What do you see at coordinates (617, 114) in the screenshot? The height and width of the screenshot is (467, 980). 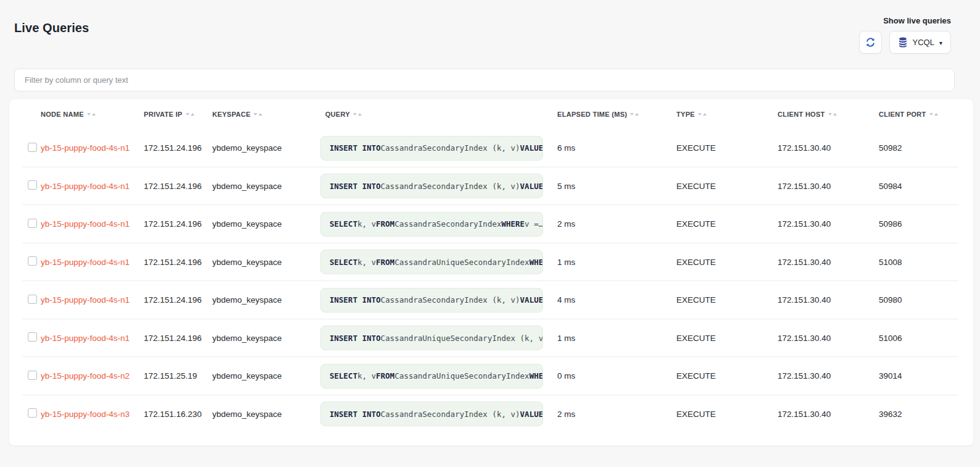 I see `column-header-elapsed-time: ELAPSED TIME (MS)` at bounding box center [617, 114].